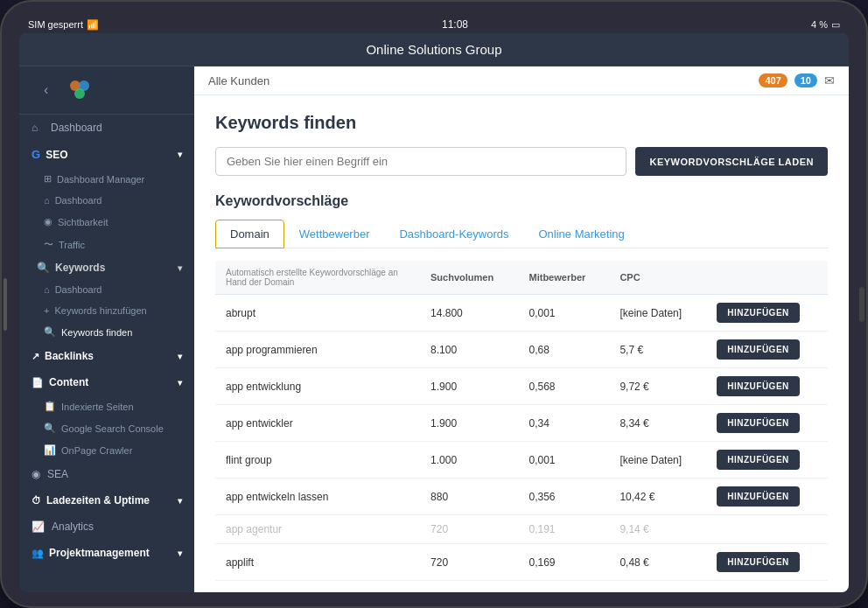 The width and height of the screenshot is (868, 608). What do you see at coordinates (250, 234) in the screenshot?
I see `tab-domain: Domain` at bounding box center [250, 234].